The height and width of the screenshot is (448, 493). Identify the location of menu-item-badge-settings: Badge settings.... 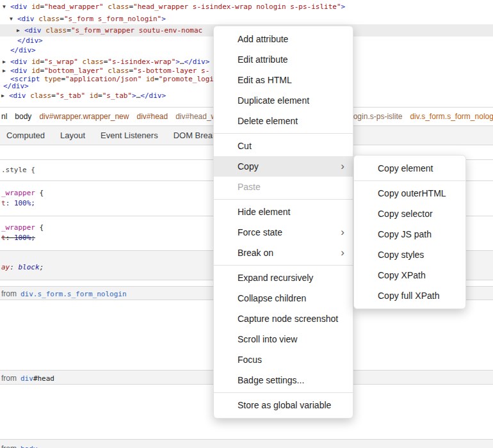
(283, 380).